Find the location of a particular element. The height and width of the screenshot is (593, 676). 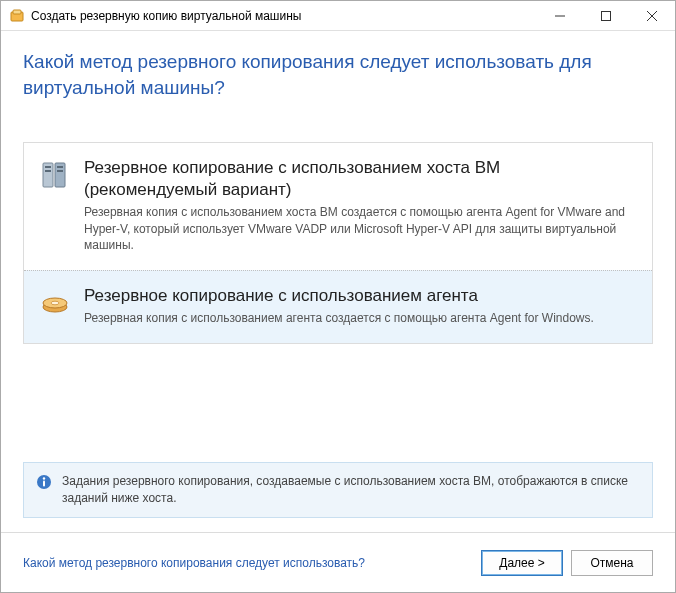

window-controls is located at coordinates (606, 16).